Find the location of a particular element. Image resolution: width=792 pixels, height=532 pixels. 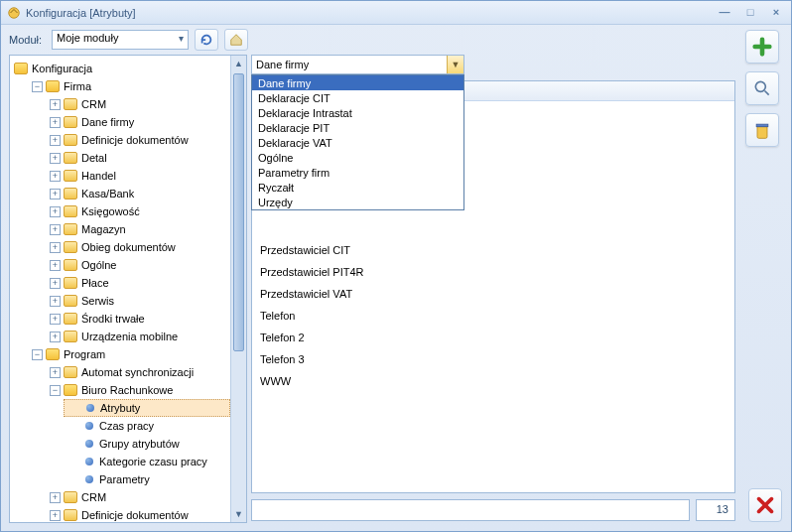

tree-biuro: −Biuro Rachunkowe is located at coordinates (138, 390).